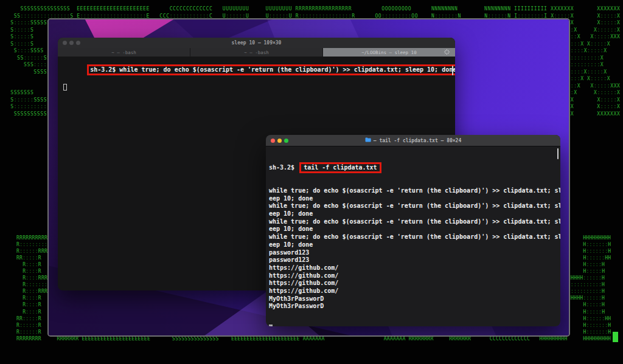  Describe the element at coordinates (257, 52) in the screenshot. I see `tab-bar: ~ — -bash ~ — -bash ~/LOOBins — sleep 10` at that location.